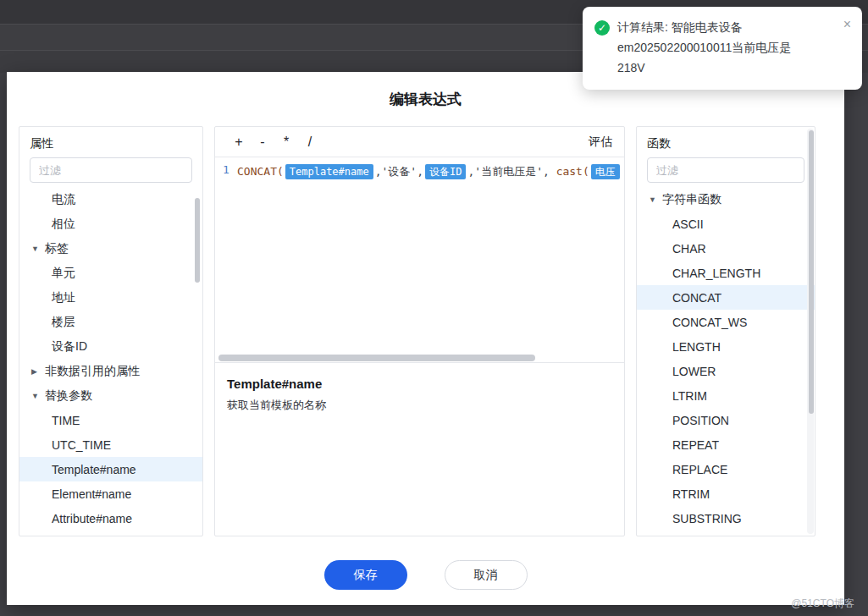  Describe the element at coordinates (38, 371) in the screenshot. I see `chevron-right-icon: ▶` at that location.